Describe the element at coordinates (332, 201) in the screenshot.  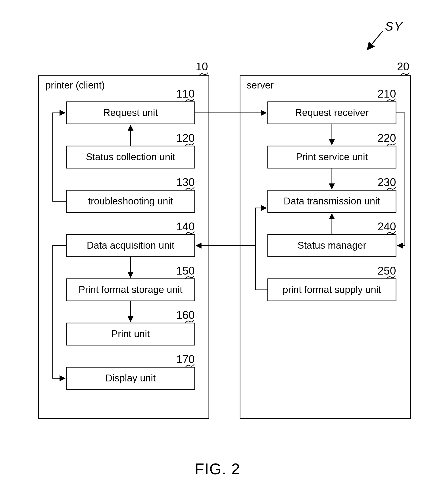
I see `label-230: Data transmission unit` at that location.